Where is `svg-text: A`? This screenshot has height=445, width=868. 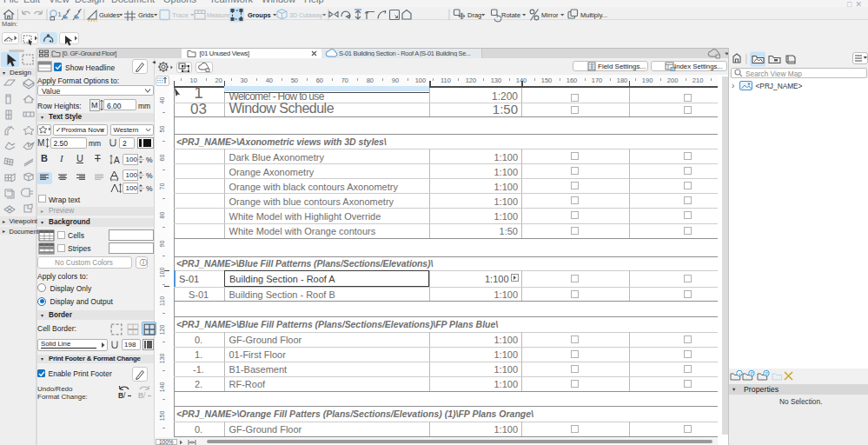 svg-text: A is located at coordinates (116, 160).